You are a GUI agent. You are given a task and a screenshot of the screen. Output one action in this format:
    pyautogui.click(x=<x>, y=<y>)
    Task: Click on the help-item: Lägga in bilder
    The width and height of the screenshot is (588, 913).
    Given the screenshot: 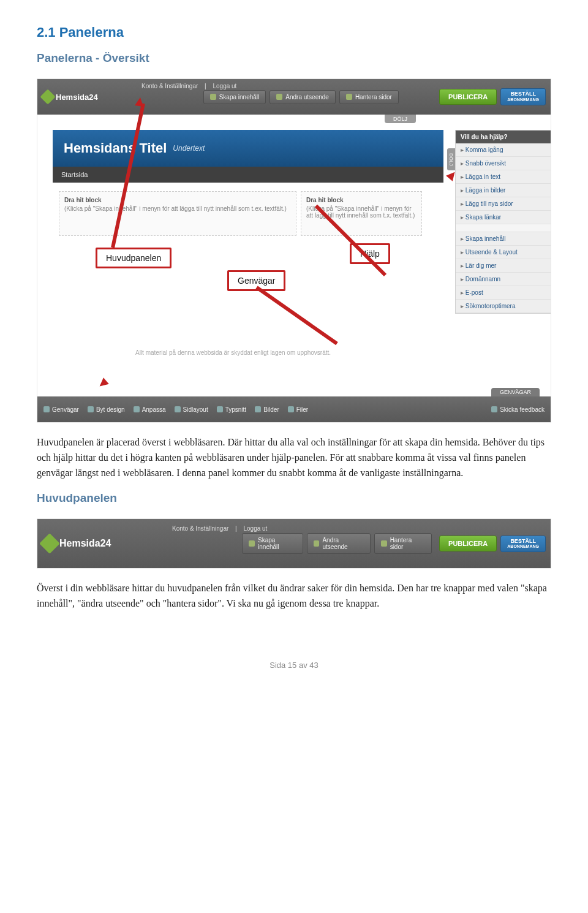 What is the action you would take?
    pyautogui.click(x=503, y=191)
    